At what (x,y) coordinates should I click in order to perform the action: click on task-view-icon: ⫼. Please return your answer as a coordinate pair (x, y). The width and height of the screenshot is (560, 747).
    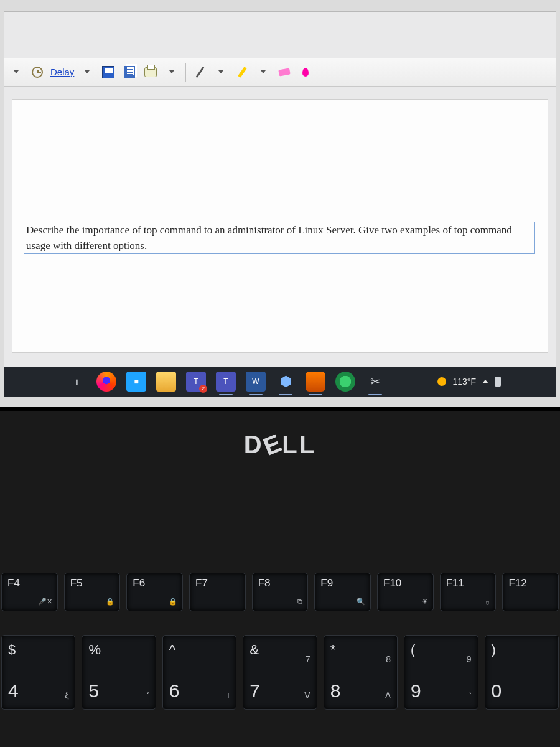
    Looking at the image, I should click on (77, 382).